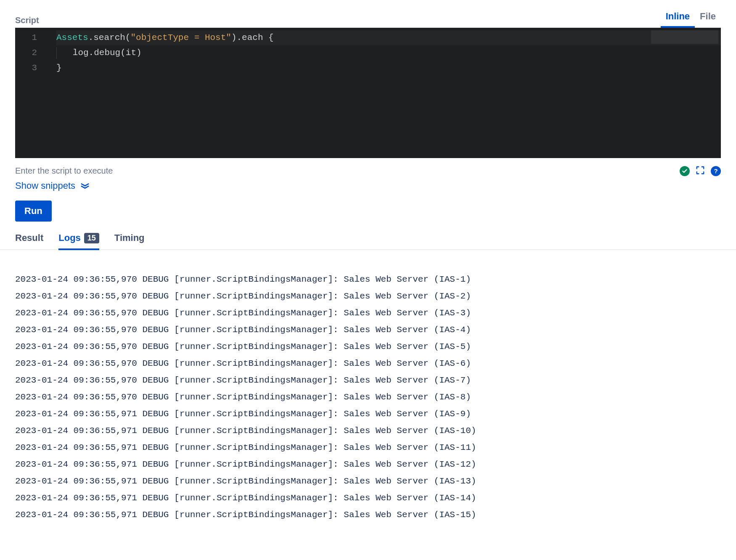  Describe the element at coordinates (716, 171) in the screenshot. I see `help-icon: ?` at that location.